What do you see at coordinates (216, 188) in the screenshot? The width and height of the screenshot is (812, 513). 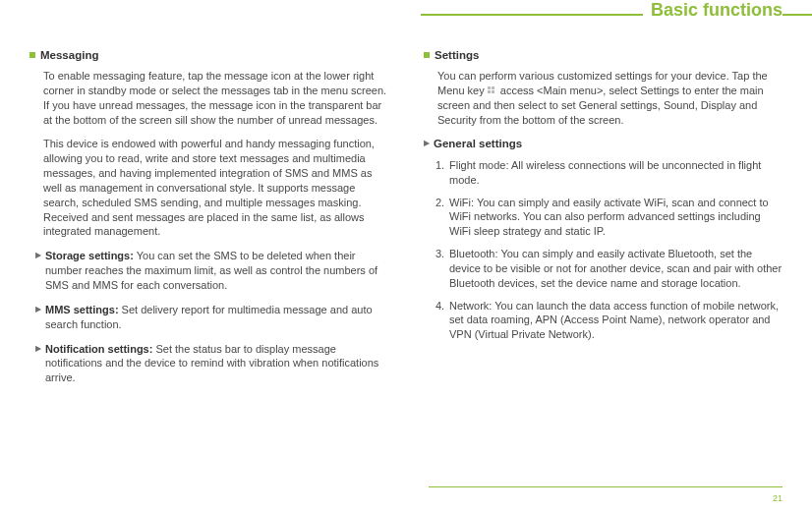 I see `messaging-para-2: This device is endowed with powerful and…` at bounding box center [216, 188].